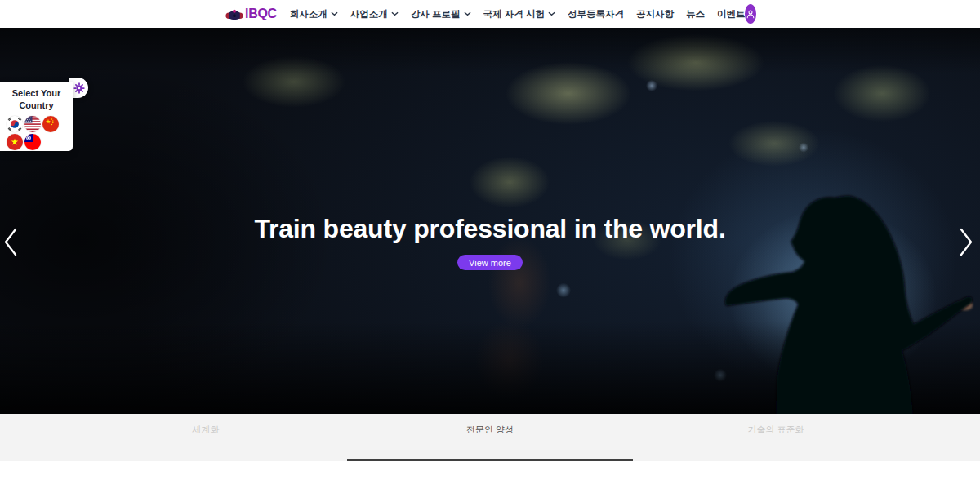 This screenshot has height=480, width=980. What do you see at coordinates (732, 15) in the screenshot?
I see `menu-item-label: 이벤트` at bounding box center [732, 15].